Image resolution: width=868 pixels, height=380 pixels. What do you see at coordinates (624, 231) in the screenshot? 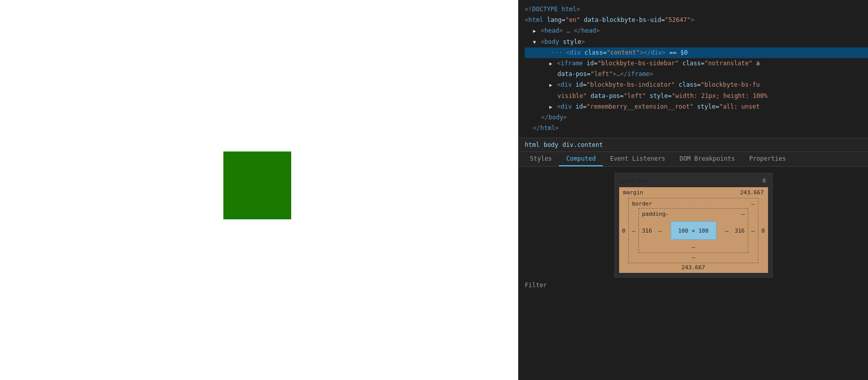
I see `margin-left-outer: 0` at bounding box center [624, 231].